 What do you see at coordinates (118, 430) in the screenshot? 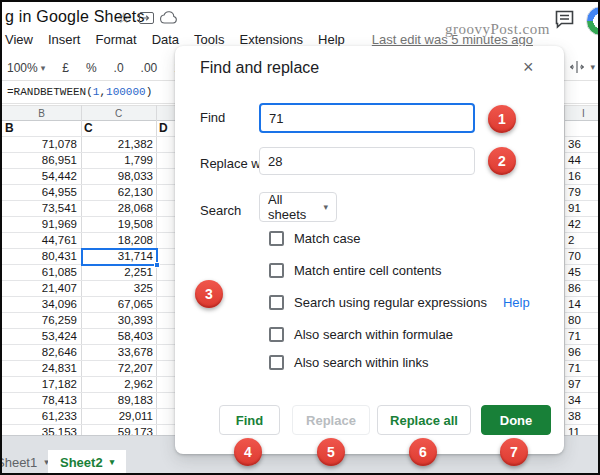
I see `cell-c: 59,173` at bounding box center [118, 430].